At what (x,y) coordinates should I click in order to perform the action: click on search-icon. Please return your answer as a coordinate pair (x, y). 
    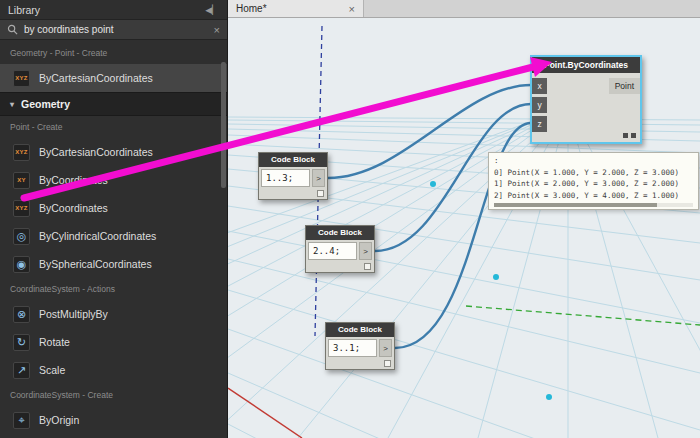
    Looking at the image, I should click on (12, 30).